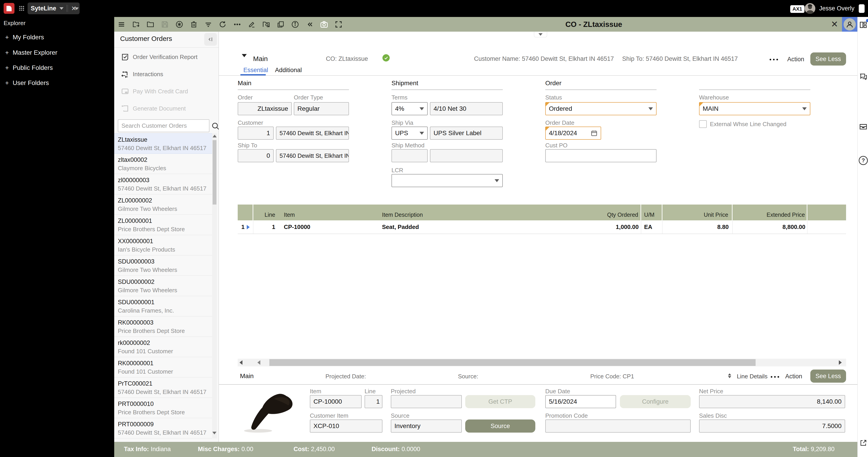 Image resolution: width=868 pixels, height=457 pixels. Describe the element at coordinates (259, 362) in the screenshot. I see `scroll-left-icon` at that location.